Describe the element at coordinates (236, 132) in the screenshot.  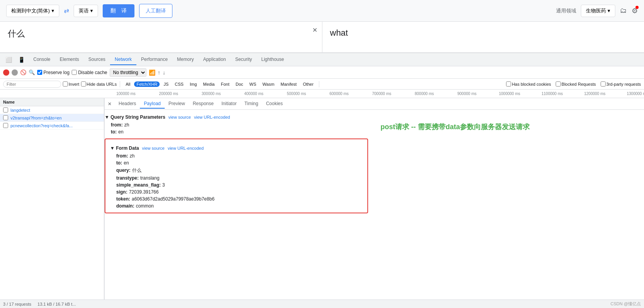
I see `kv-row: to: en` at that location.